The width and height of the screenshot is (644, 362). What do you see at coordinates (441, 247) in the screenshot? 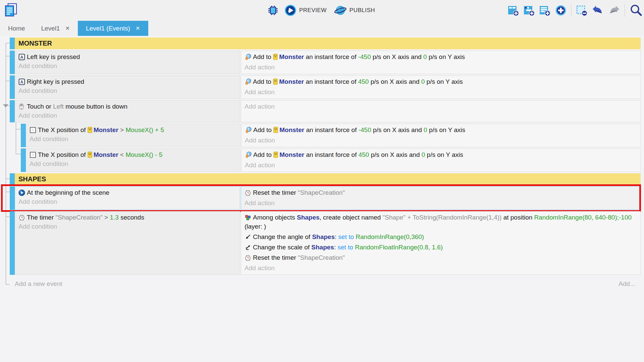
I see `action: Change the scale of Shapes: set to Rando…` at bounding box center [441, 247].